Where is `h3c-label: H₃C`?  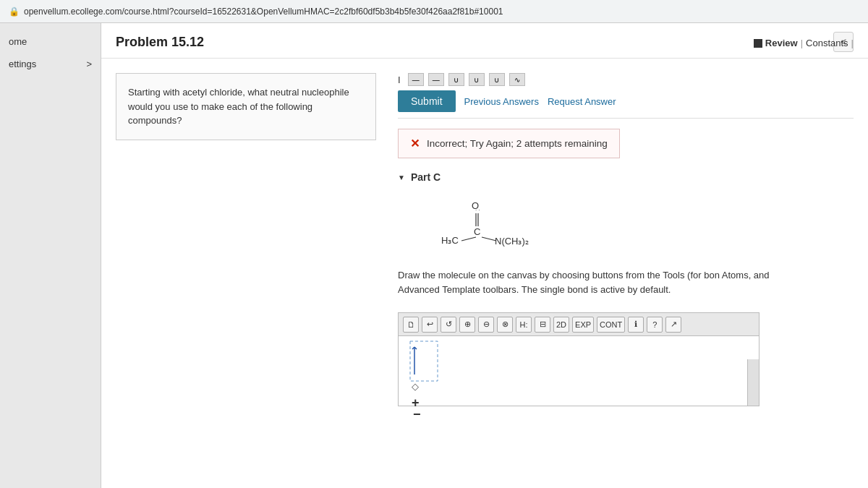 h3c-label: H₃C is located at coordinates (450, 240).